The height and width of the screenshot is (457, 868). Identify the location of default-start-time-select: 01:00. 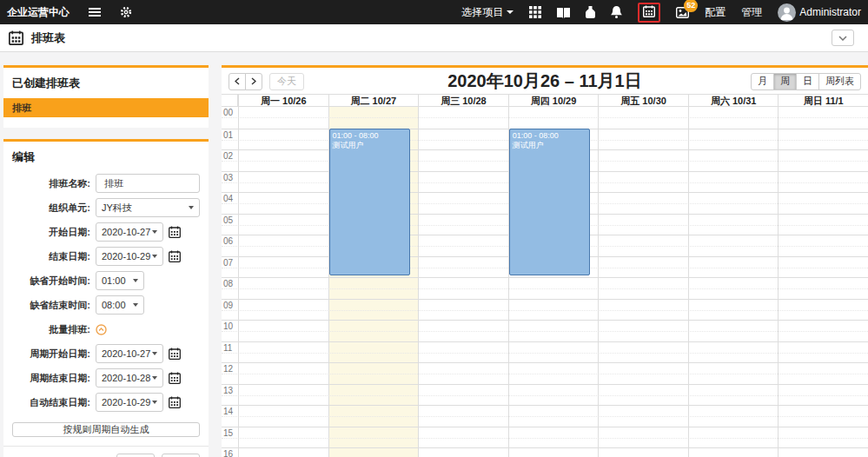
(120, 281).